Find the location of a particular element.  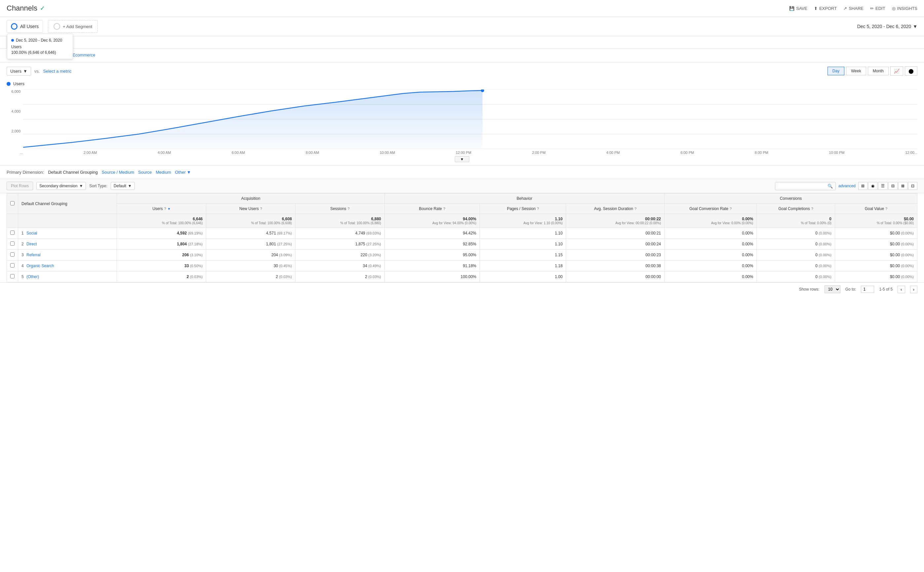

insights-icon: ◎ is located at coordinates (894, 8).